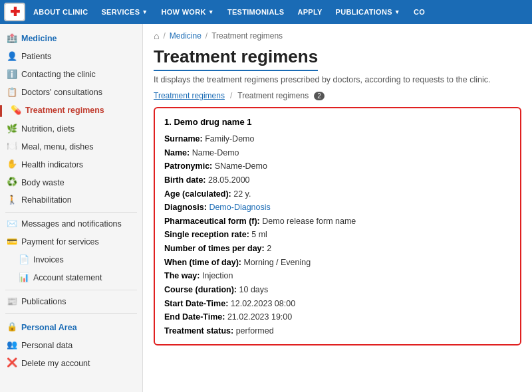 This screenshot has height=392, width=532. Describe the element at coordinates (71, 278) in the screenshot. I see `sidebar-item-account-statement: 📊 Account statement` at that location.